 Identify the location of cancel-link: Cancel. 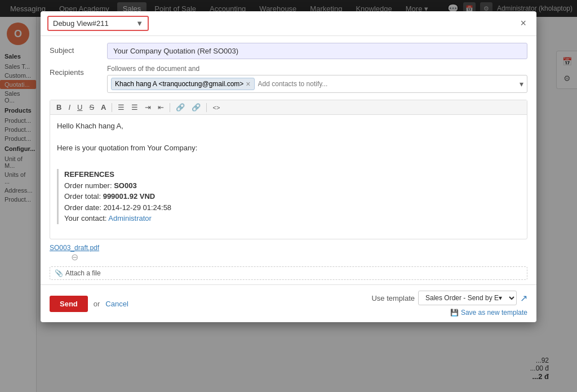
(117, 304).